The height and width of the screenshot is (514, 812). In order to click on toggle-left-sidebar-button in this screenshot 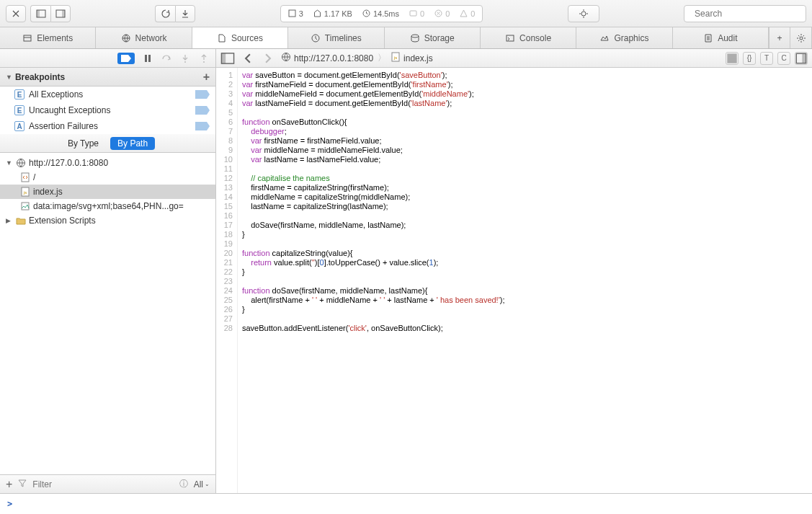, I will do `click(228, 58)`.